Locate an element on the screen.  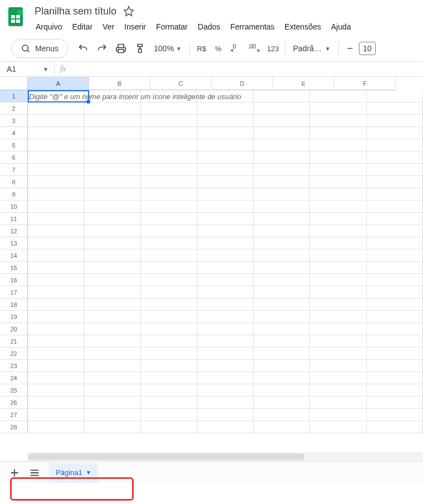
row-header-11: 11 is located at coordinates (14, 219).